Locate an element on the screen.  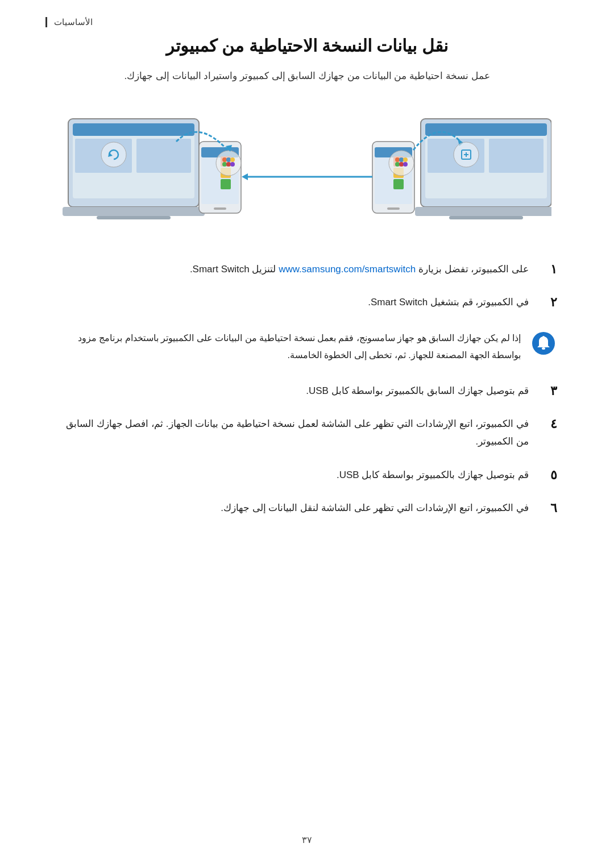
step-5-text: قم بتوصيل جهازك بالكمبيوتر بواسطة كابل U… is located at coordinates (296, 475).